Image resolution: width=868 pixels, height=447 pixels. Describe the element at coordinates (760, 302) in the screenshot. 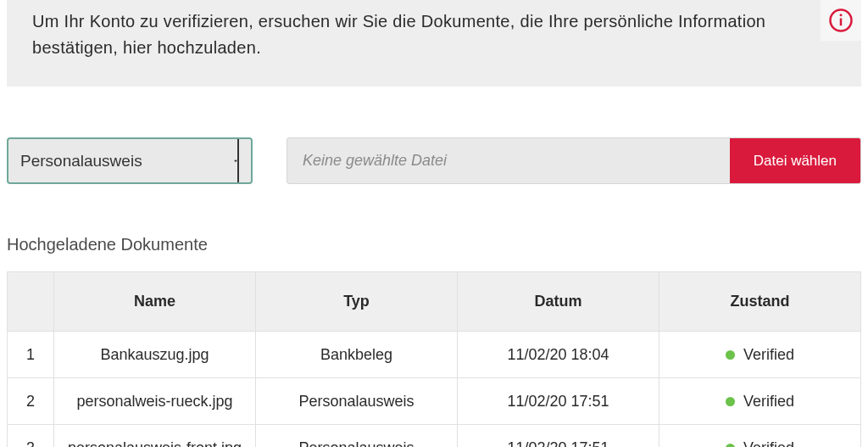

I see `col-status: Zustand` at that location.